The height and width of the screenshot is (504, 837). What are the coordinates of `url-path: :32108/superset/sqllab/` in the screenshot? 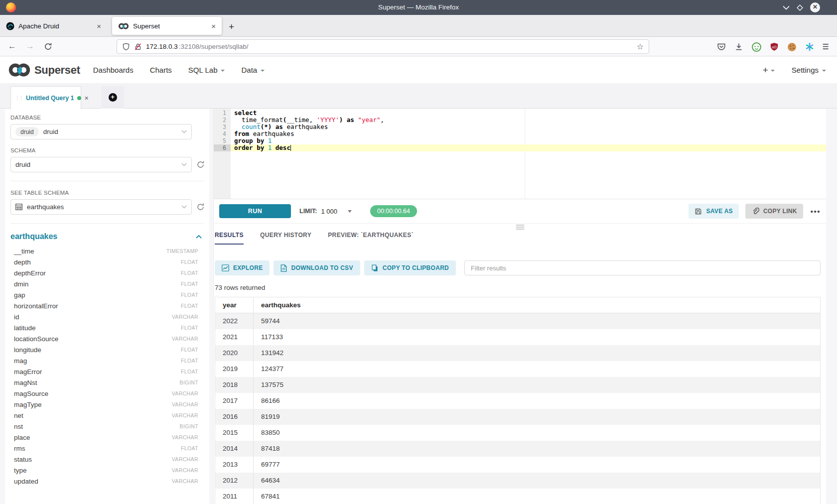 It's located at (214, 47).